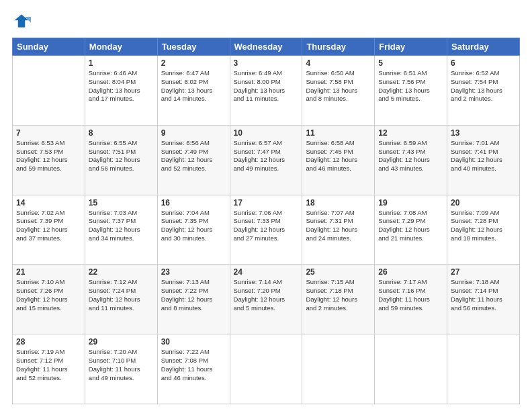 The height and width of the screenshot is (411, 532). Describe the element at coordinates (49, 47) in the screenshot. I see `col-header-sunday: Sunday` at that location.